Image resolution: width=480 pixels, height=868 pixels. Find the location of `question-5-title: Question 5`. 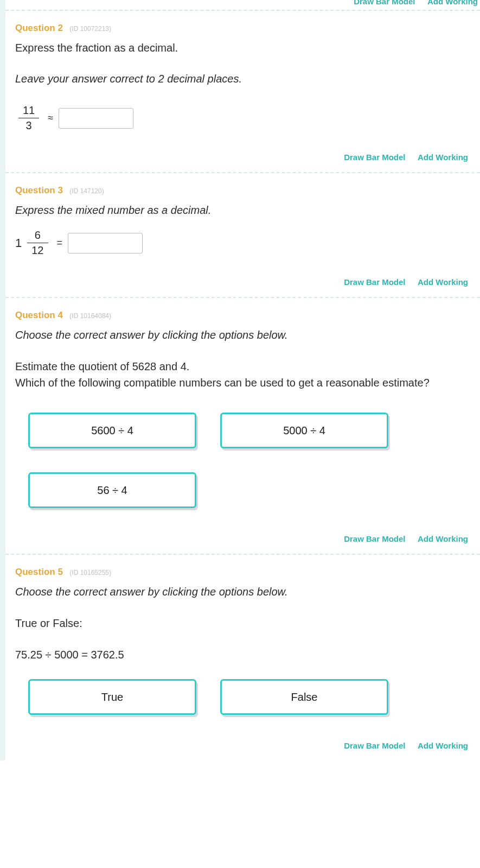

question-5-title: Question 5 is located at coordinates (39, 572).